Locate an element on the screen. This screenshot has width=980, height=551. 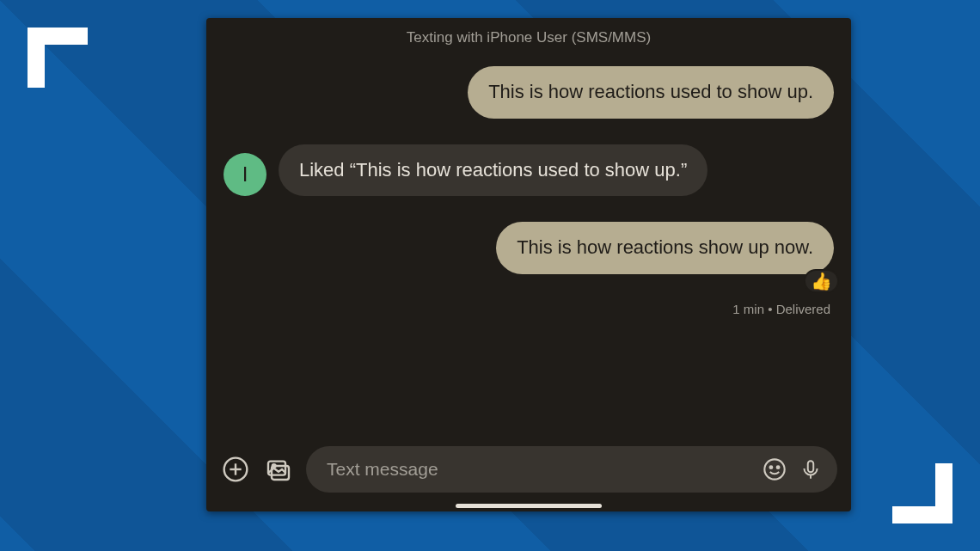
compose-field is located at coordinates (572, 469).